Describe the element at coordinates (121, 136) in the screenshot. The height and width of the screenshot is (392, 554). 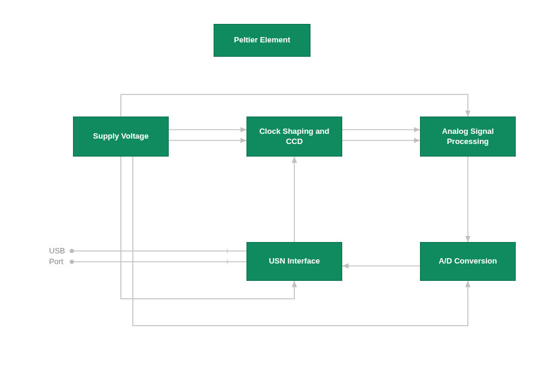
I see `block-supply-voltage: Supply Voltage` at that location.